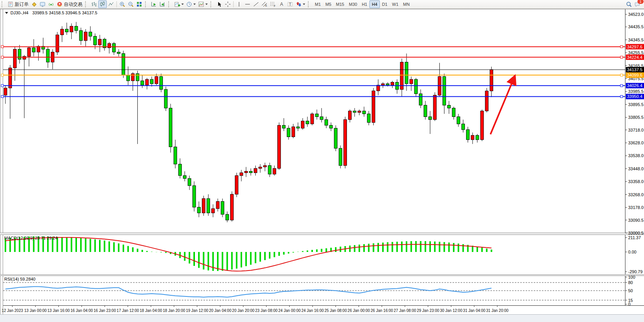 The height and width of the screenshot is (322, 644). Describe the element at coordinates (248, 4) in the screenshot. I see `horizontal-line-button` at that location.